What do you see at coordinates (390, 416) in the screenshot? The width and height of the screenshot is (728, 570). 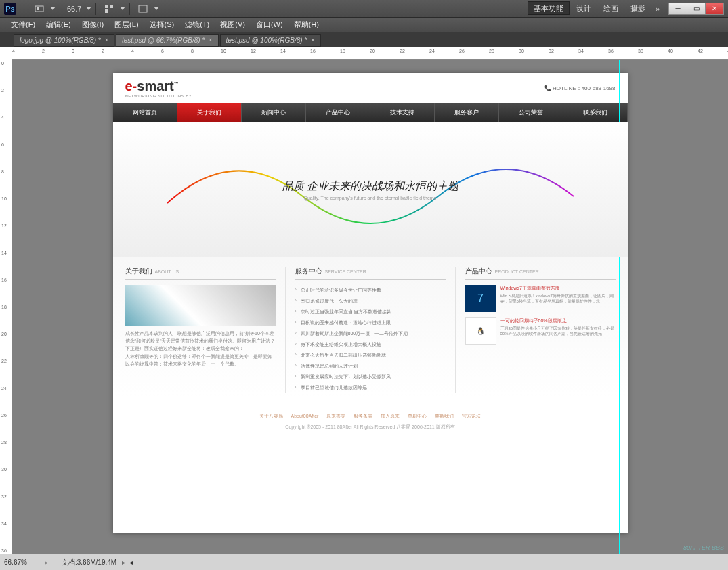 I see `footer-link: 加入原来` at bounding box center [390, 416].